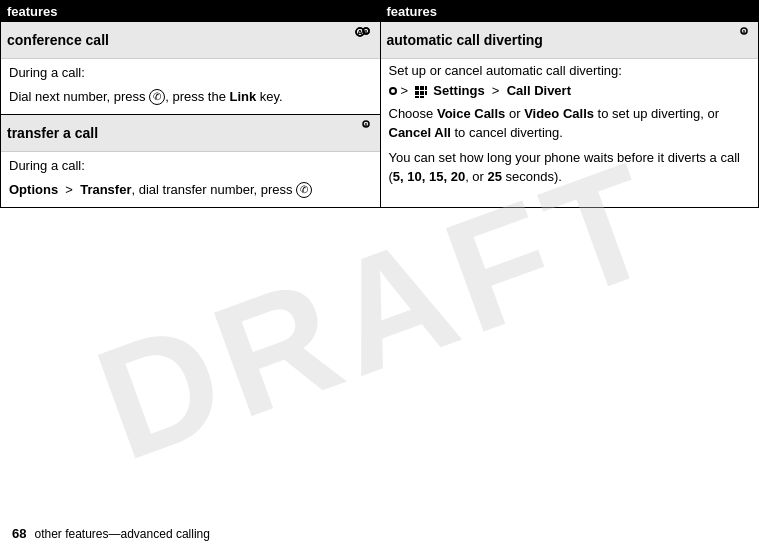 The height and width of the screenshot is (547, 759). What do you see at coordinates (393, 91) in the screenshot?
I see `bullet-dot` at bounding box center [393, 91].